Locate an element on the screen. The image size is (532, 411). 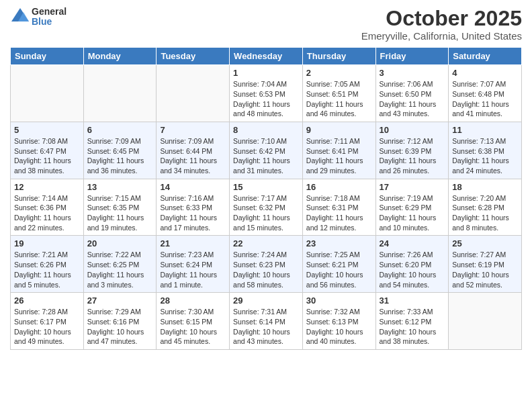
logo-text: General Blue is located at coordinates (49, 17).